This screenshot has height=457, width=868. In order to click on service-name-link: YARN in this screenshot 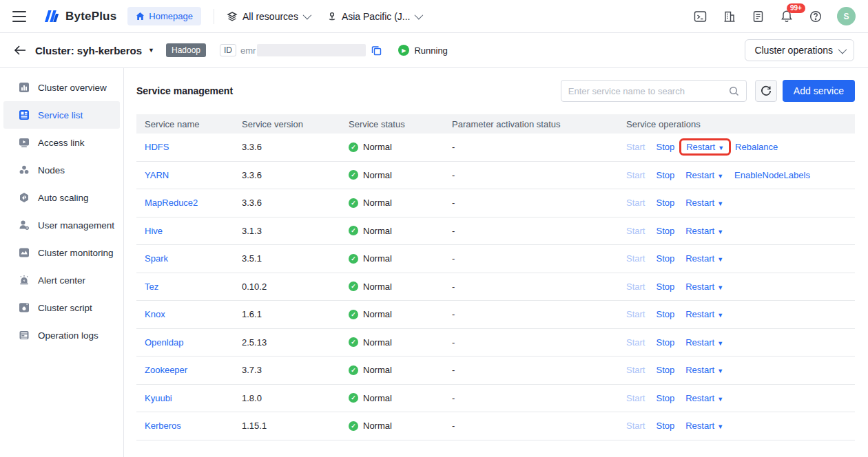, I will do `click(157, 175)`.